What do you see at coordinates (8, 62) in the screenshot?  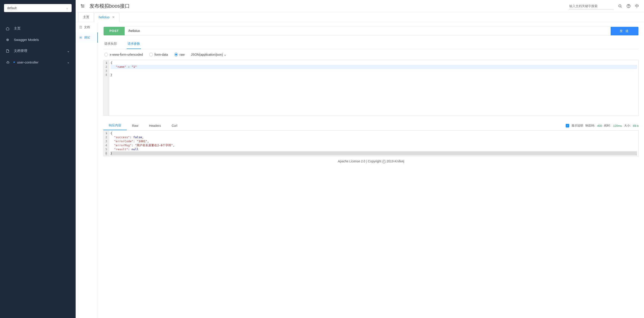 I see `cloud-icon` at bounding box center [8, 62].